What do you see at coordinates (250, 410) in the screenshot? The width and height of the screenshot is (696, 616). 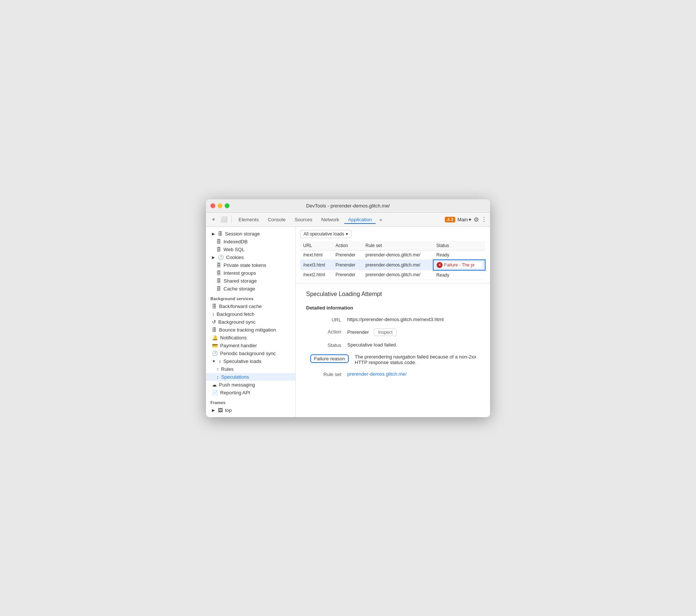 I see `sidebar-item-top-frame: ▶ 🖼 top` at bounding box center [250, 410].